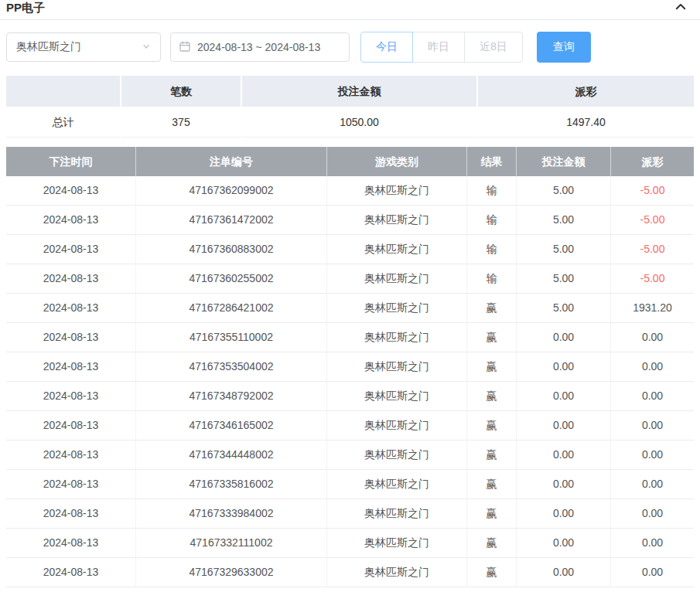 The image size is (700, 592). Describe the element at coordinates (232, 308) in the screenshot. I see `cell-order-no: 47167286421002` at that location.